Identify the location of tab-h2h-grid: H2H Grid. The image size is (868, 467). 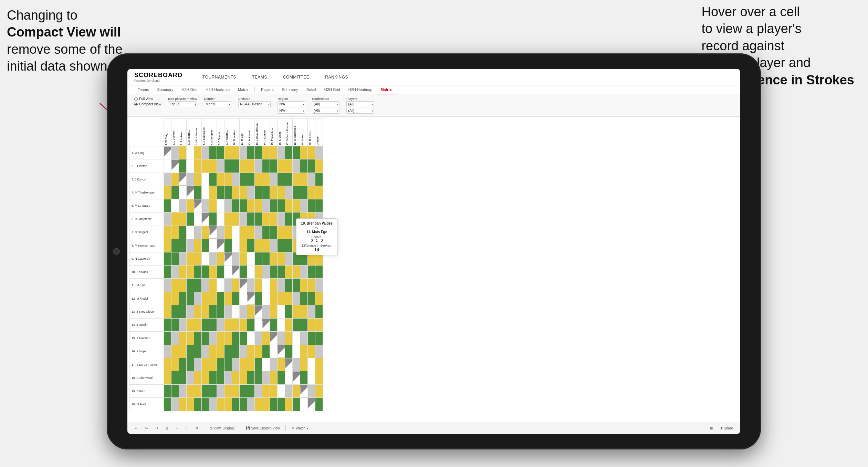
(189, 90).